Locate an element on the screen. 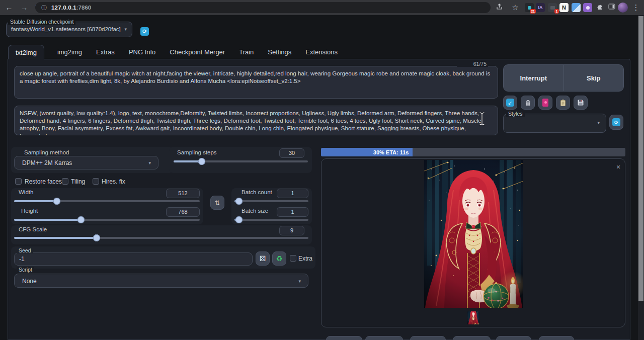 This screenshot has height=340, width=644. extension-ia-icon: IA is located at coordinates (540, 8).